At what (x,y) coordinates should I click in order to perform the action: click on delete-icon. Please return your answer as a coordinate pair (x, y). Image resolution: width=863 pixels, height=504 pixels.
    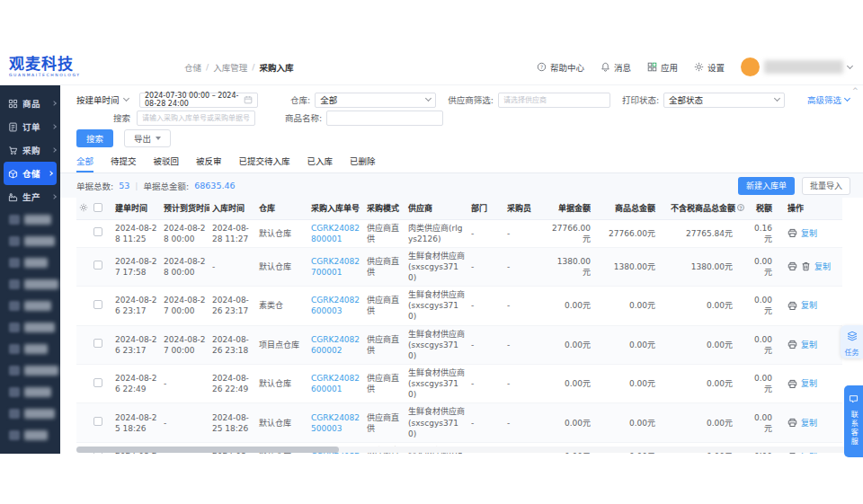
    Looking at the image, I should click on (805, 266).